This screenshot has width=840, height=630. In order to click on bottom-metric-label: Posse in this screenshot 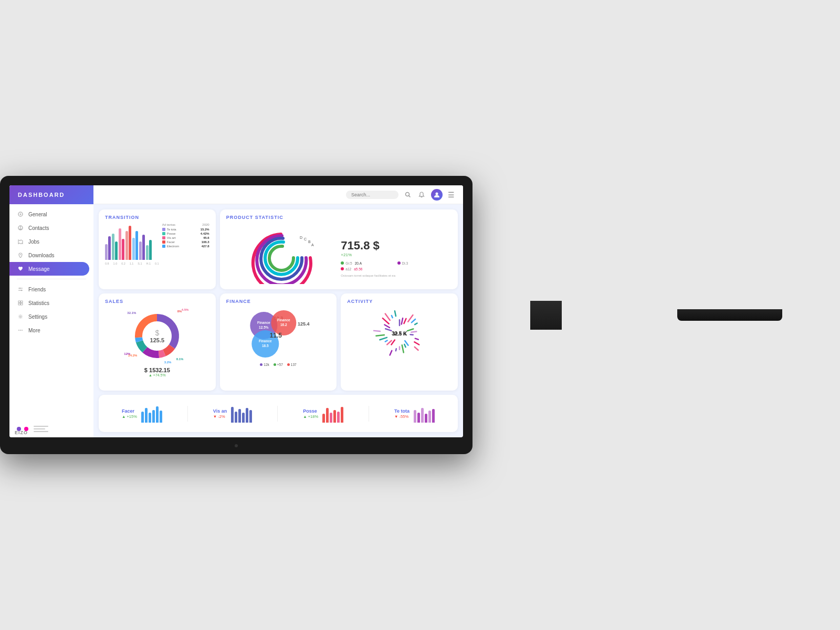, I will do `click(311, 411)`.